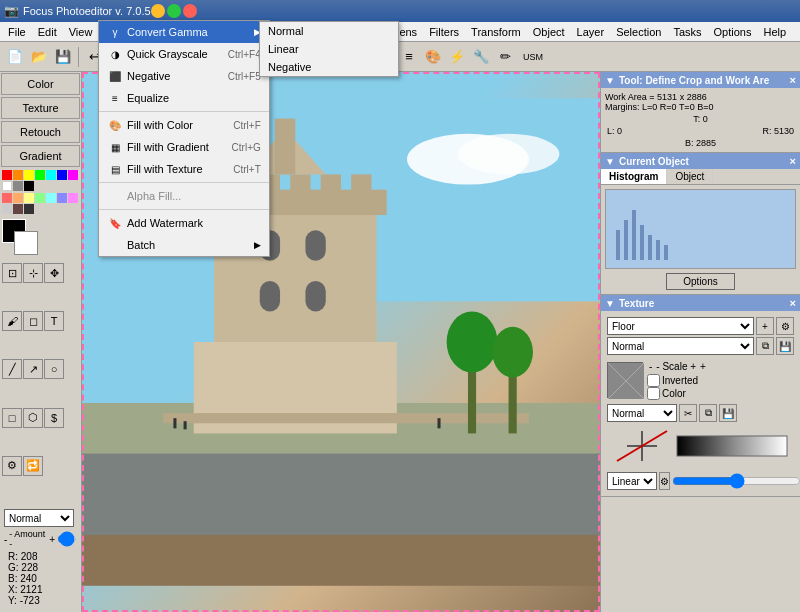 This screenshot has height=612, width=800. I want to click on toolbar-btn8: ≡, so click(409, 57).